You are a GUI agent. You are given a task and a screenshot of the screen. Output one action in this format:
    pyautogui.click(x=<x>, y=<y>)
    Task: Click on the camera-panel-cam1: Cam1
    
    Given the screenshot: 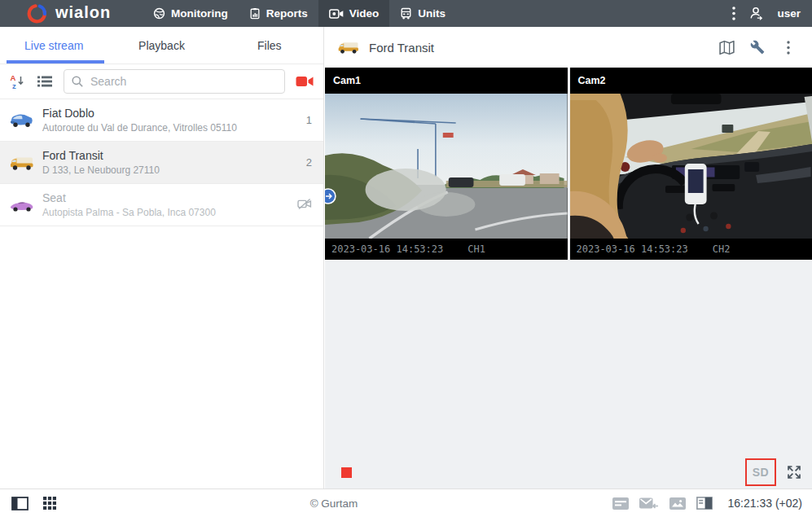 What is the action you would take?
    pyautogui.click(x=446, y=164)
    